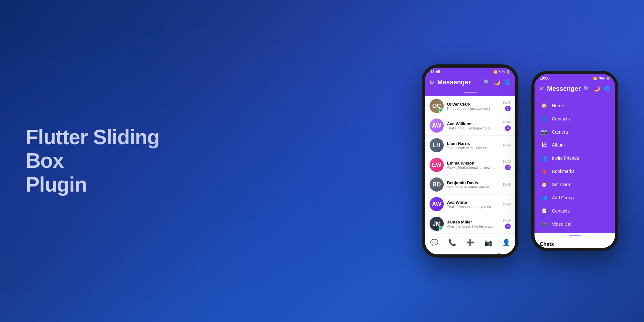 This screenshot has width=644, height=322. What do you see at coordinates (575, 158) in the screenshot?
I see `sidebar-menu-item: 👥 Invite Friends` at bounding box center [575, 158].